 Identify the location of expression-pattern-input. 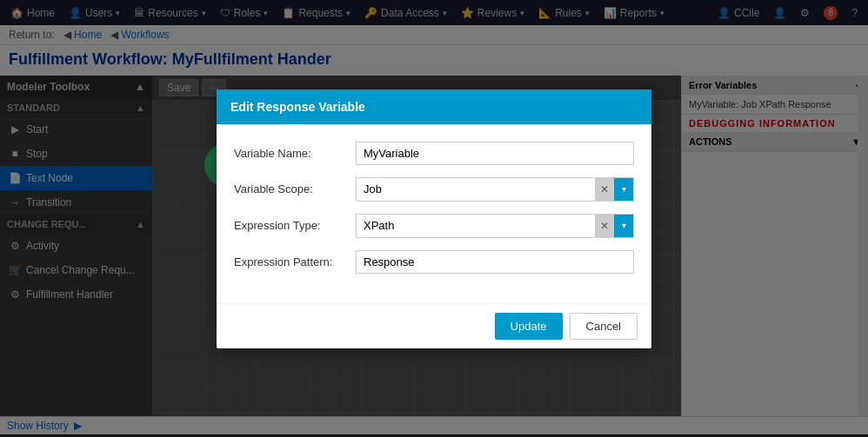
(495, 262).